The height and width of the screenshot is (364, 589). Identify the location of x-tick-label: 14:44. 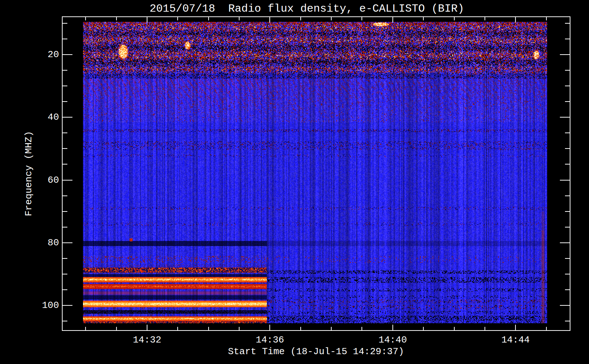
(515, 340).